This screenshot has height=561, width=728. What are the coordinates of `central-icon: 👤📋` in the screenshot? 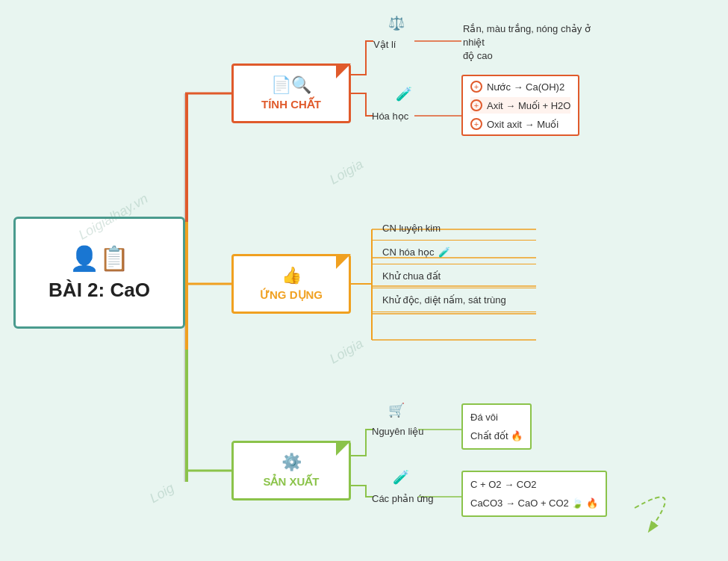 It's located at (99, 258).